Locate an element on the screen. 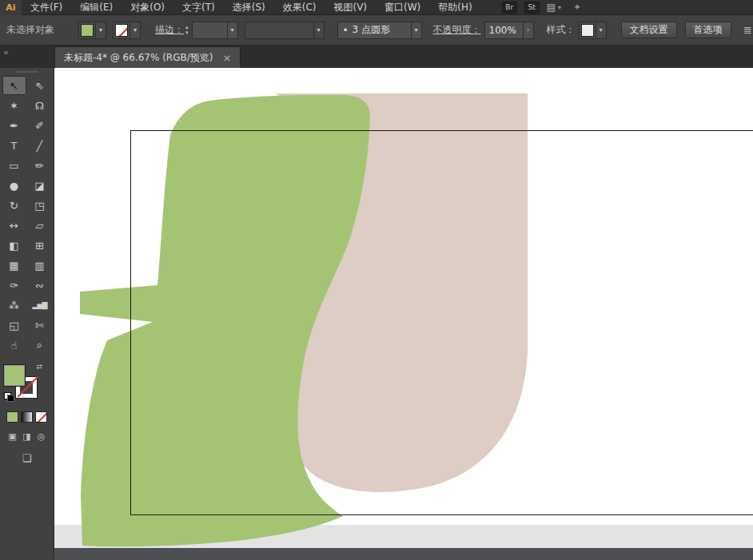  zoom-tool: ⌕ is located at coordinates (40, 345).